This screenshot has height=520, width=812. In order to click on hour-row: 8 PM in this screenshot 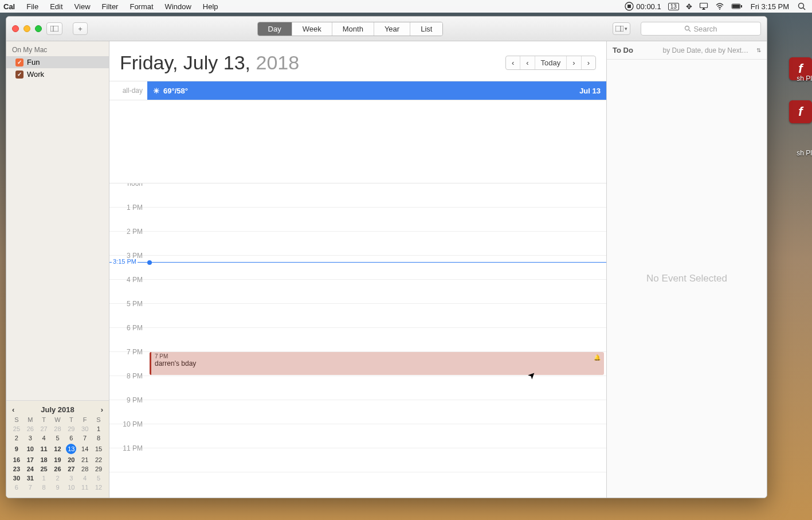, I will do `click(358, 388)`.